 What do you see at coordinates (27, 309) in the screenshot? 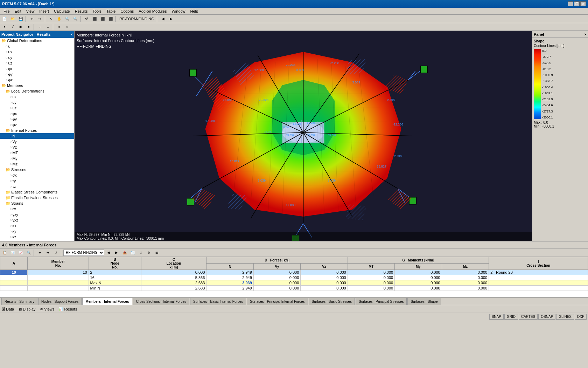
I see `display-tab: 🖥 Display` at bounding box center [27, 309].